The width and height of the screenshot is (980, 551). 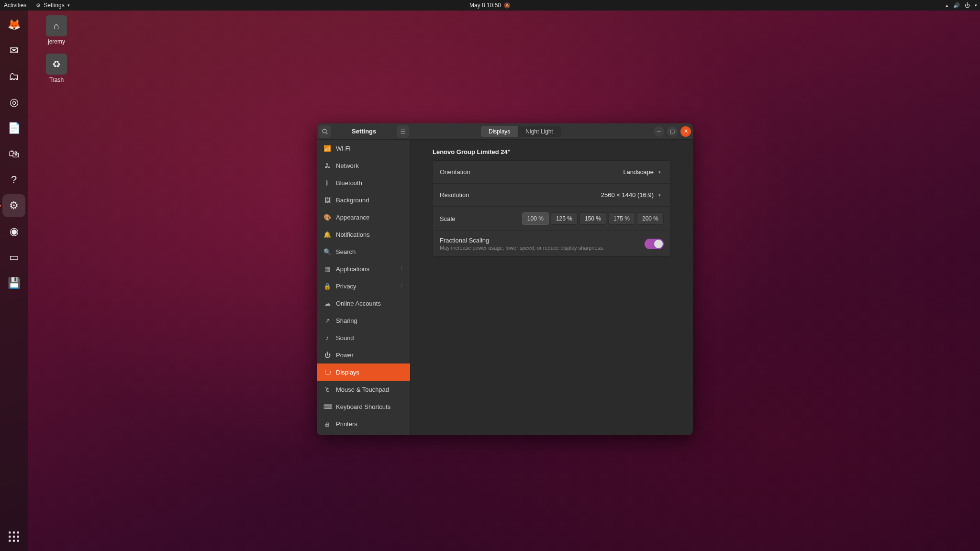 I want to click on tab-night-light: Night Light, so click(x=539, y=132).